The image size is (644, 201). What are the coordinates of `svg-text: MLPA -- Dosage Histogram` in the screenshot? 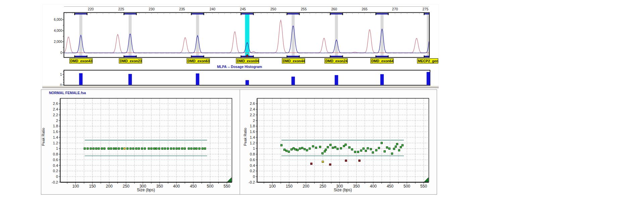 It's located at (239, 67).